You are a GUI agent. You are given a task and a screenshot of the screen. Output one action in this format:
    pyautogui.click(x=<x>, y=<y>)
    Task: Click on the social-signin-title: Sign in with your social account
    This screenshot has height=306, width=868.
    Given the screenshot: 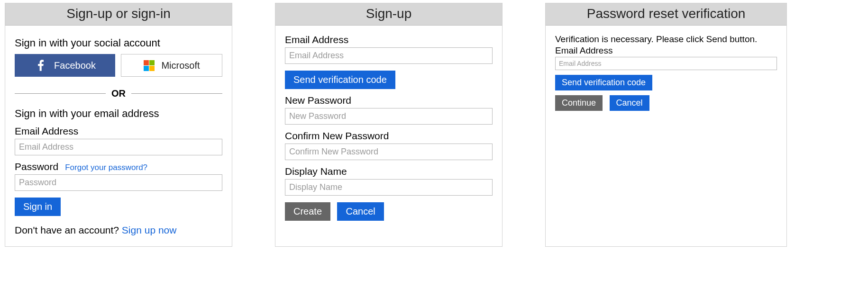 What is the action you would take?
    pyautogui.click(x=119, y=43)
    